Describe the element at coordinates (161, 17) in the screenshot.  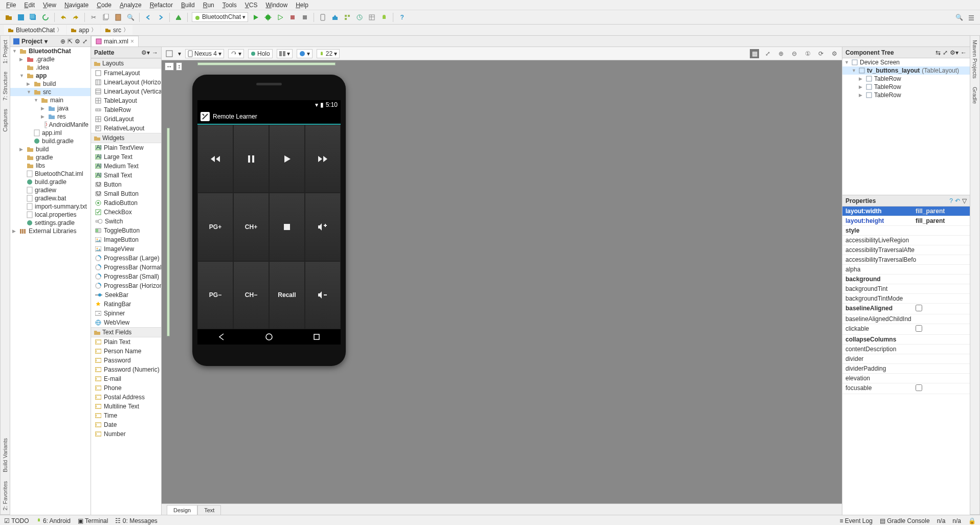
I see `forward-icon` at that location.